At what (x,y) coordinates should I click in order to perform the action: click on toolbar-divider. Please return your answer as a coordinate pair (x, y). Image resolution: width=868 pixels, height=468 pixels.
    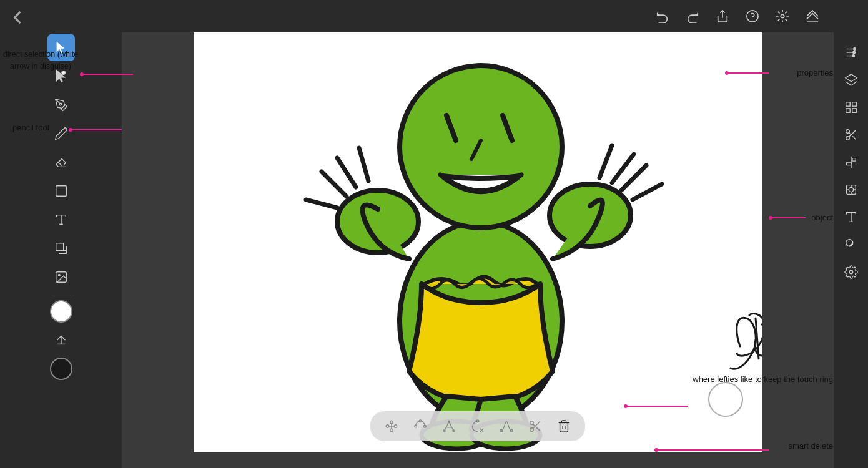
    Looking at the image, I should click on (61, 295).